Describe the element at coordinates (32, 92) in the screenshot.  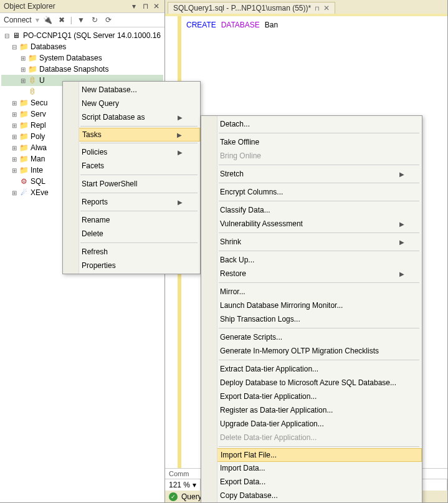
I see `database-icon: 🛢` at that location.